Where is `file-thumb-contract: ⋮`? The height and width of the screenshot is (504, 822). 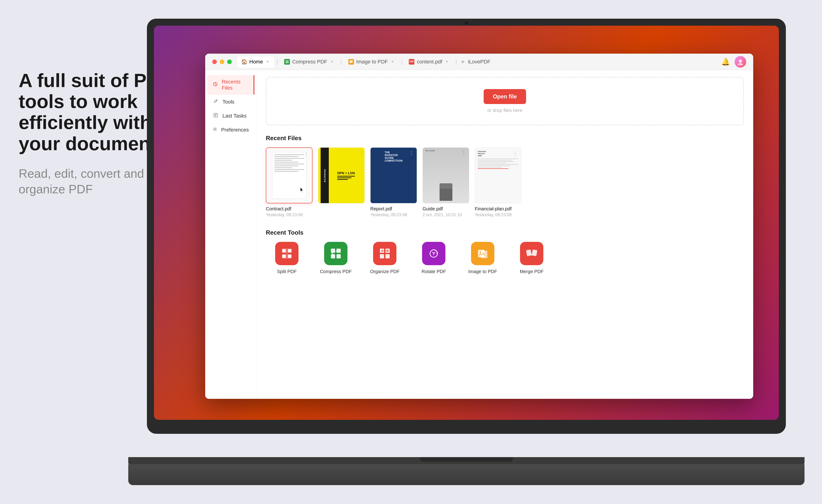 file-thumb-contract: ⋮ is located at coordinates (289, 175).